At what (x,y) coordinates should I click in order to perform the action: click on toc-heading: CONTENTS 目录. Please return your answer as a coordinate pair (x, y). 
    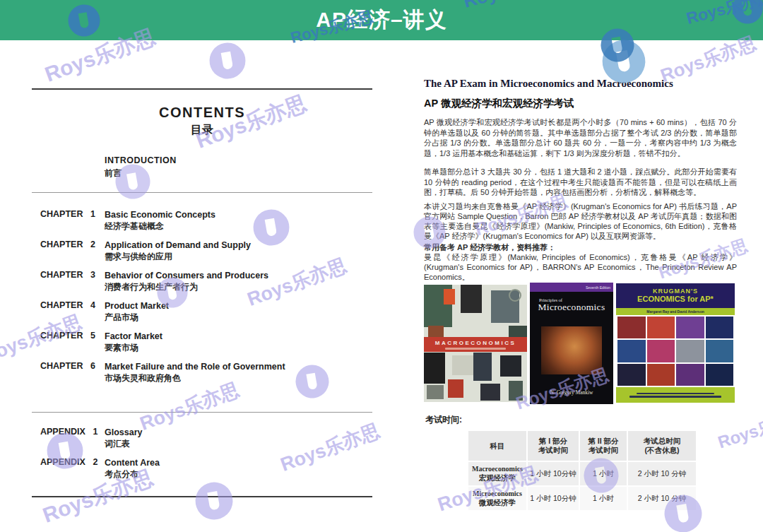
    Looking at the image, I should click on (202, 122).